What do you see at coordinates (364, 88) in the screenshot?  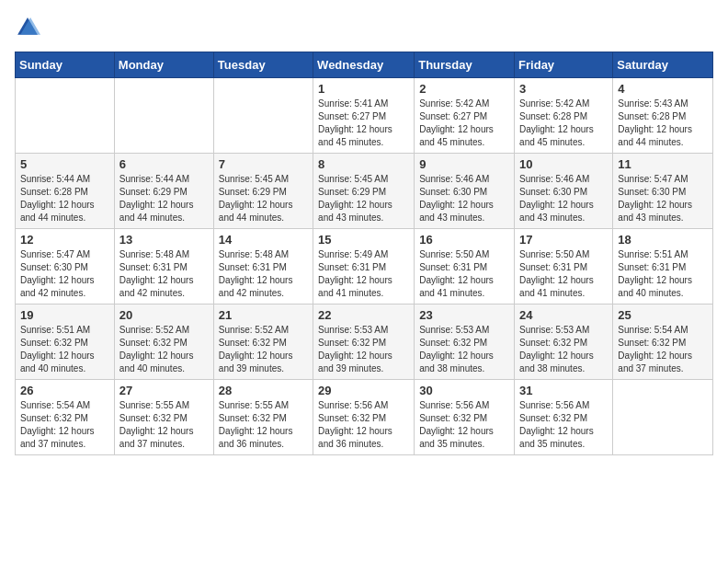 I see `day-number: 1` at bounding box center [364, 88].